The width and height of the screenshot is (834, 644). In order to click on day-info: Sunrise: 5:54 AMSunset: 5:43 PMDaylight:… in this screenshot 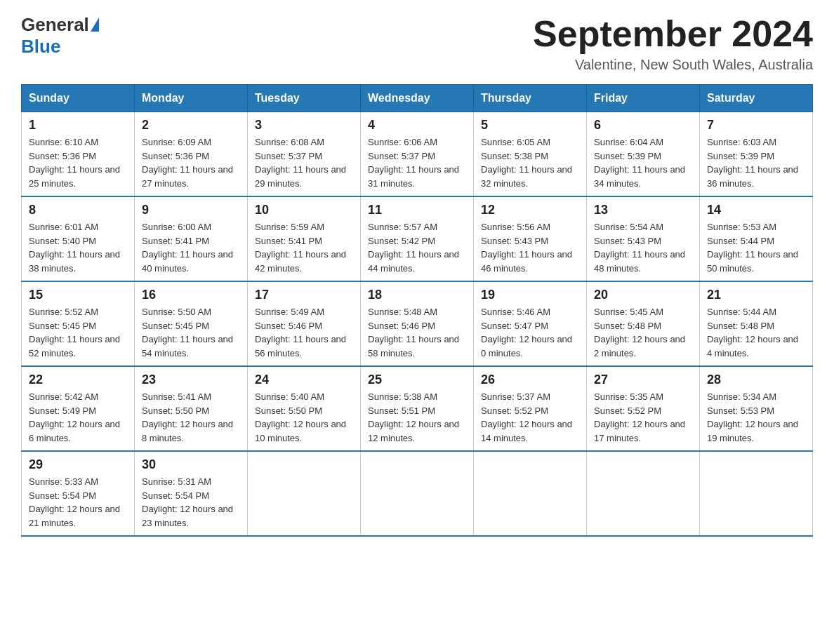, I will do `click(643, 248)`.